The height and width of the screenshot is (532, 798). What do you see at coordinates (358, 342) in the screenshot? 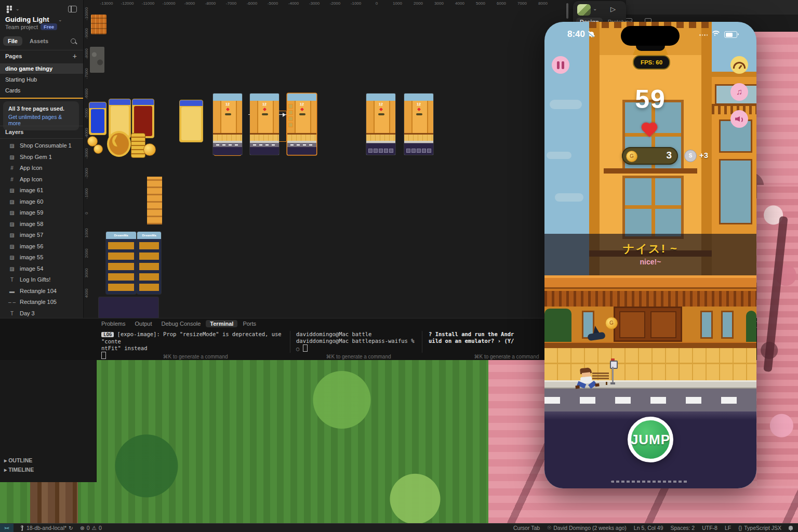
I see `terminal-2: daviddomingo@Mac battle daviddomingo@Mac…` at bounding box center [358, 342].